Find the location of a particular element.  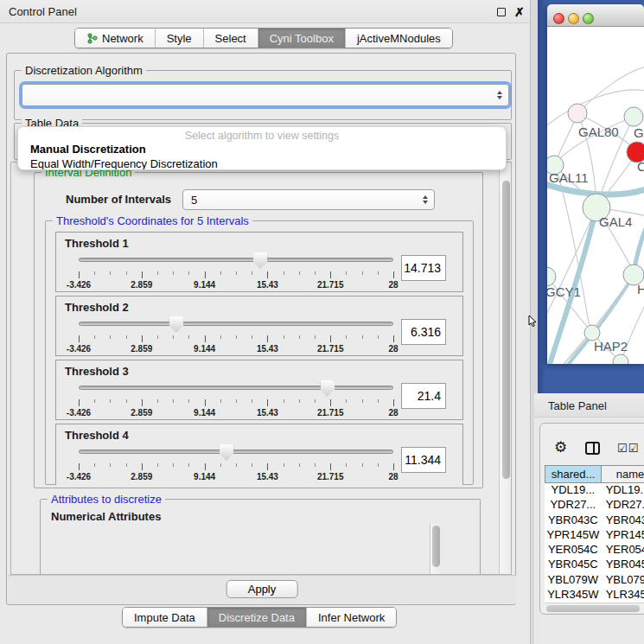

threshold-3-slider: -3.4262.8599.14415.4321.71528 is located at coordinates (236, 400).